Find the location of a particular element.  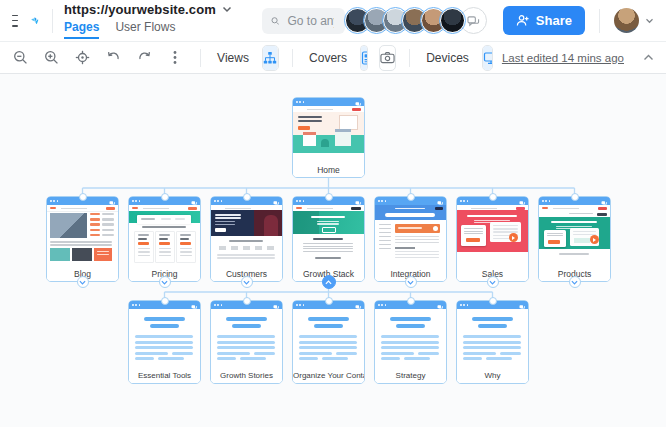

window-dots-icon is located at coordinates (382, 305).